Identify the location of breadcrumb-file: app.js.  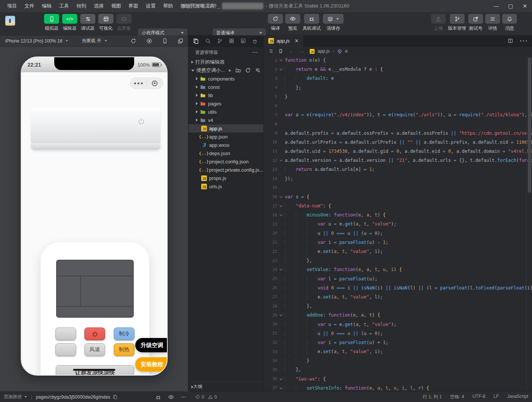
(324, 51).